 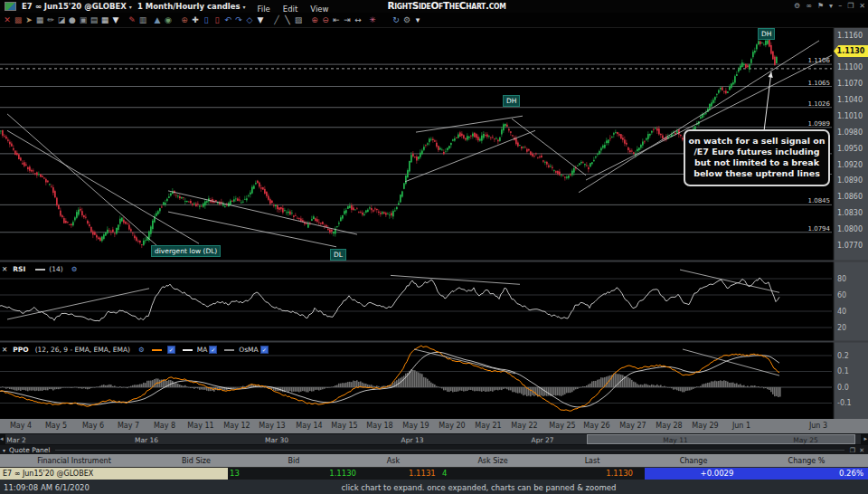 I want to click on svg-text: 1.0860, so click(x=850, y=197).